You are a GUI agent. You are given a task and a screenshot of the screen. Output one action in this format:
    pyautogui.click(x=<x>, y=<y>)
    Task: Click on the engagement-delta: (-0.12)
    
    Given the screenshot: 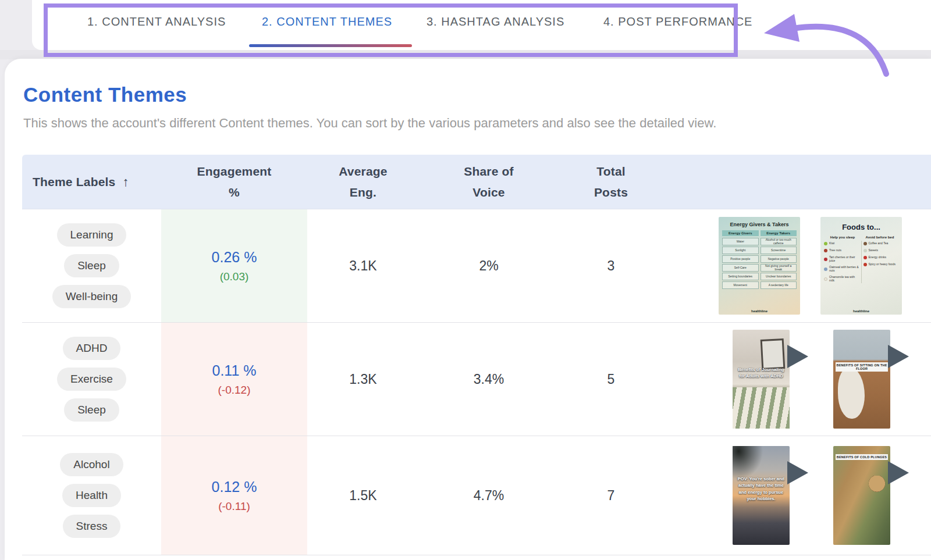 What is the action you would take?
    pyautogui.click(x=234, y=390)
    